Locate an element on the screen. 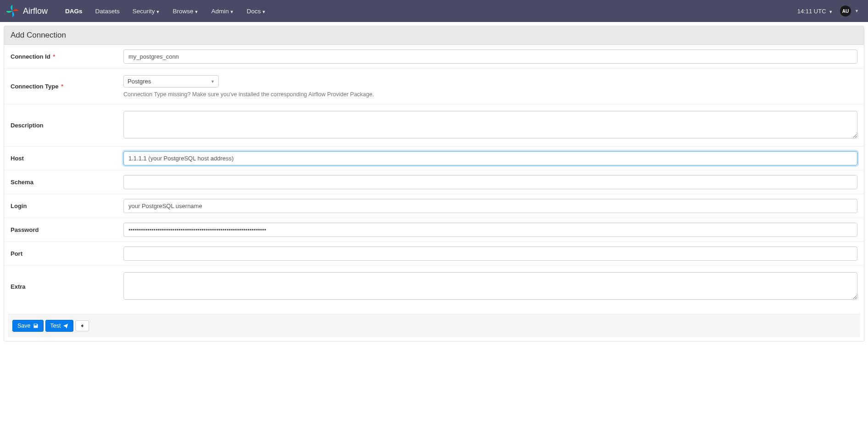 This screenshot has width=868, height=428. label-connection-type: Connection Type is located at coordinates (34, 86).